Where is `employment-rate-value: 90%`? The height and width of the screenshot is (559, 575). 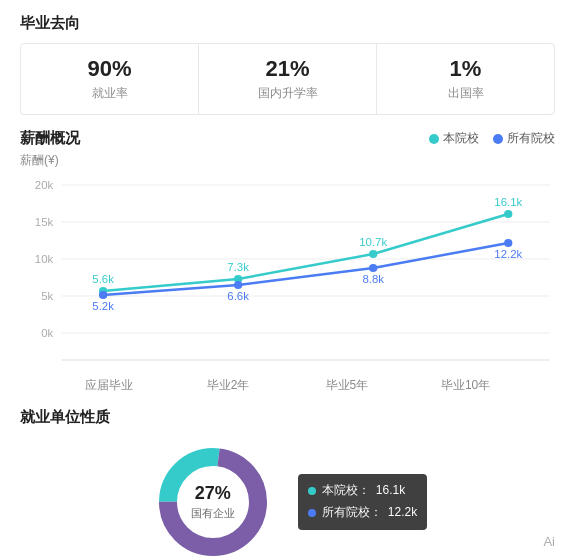
employment-rate-value: 90% is located at coordinates (110, 69).